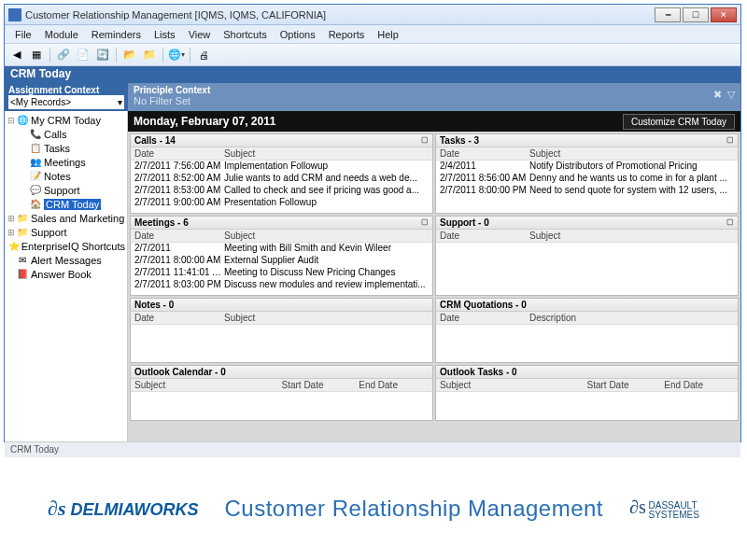  Describe the element at coordinates (465, 222) in the screenshot. I see `support-title: Support - 0` at that location.